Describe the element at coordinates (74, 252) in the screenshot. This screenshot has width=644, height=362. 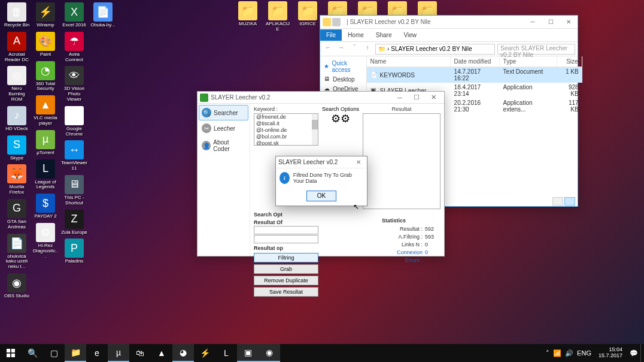
I see `desktop-icon: PPaladins` at that location.